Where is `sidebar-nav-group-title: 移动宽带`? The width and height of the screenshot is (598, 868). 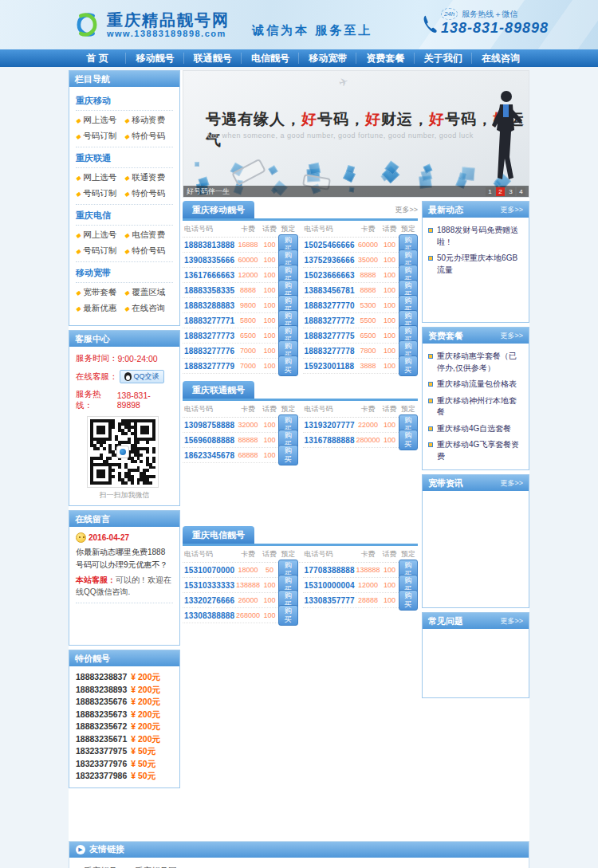 sidebar-nav-group-title: 移动宽带 is located at coordinates (124, 273).